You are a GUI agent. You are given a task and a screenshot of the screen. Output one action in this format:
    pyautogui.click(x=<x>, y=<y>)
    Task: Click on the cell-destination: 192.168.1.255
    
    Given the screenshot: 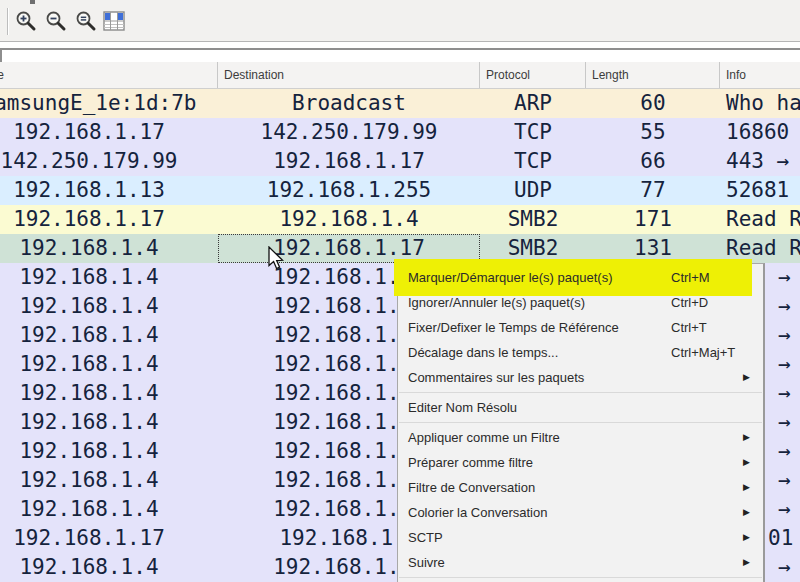 What is the action you would take?
    pyautogui.click(x=349, y=190)
    